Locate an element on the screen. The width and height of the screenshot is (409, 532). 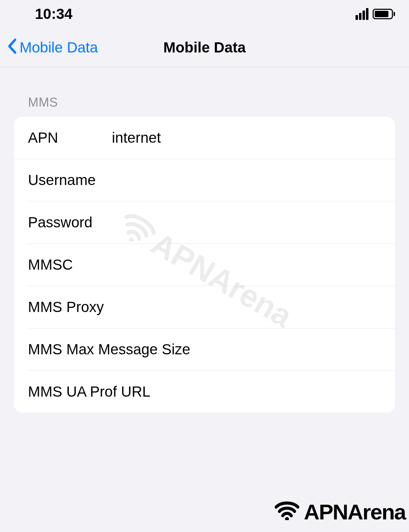
settings-row-mms-ua-prof: MMS UA Prof URL is located at coordinates (211, 392).